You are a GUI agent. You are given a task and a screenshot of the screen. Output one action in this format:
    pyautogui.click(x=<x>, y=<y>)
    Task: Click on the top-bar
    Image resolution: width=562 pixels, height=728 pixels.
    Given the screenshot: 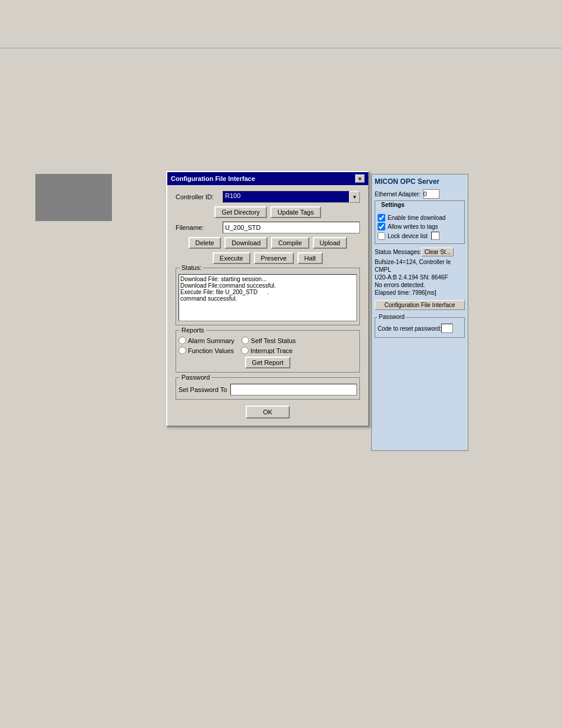 What is the action you would take?
    pyautogui.click(x=281, y=42)
    